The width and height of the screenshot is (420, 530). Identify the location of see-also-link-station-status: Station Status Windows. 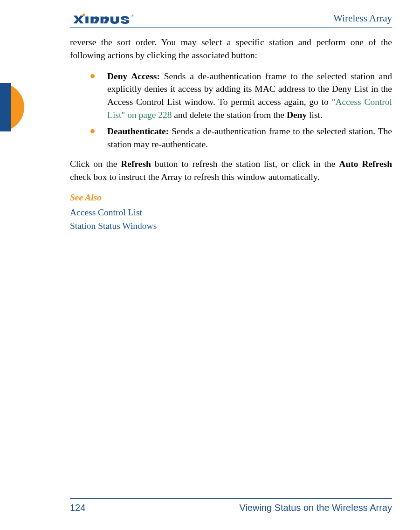
(231, 226).